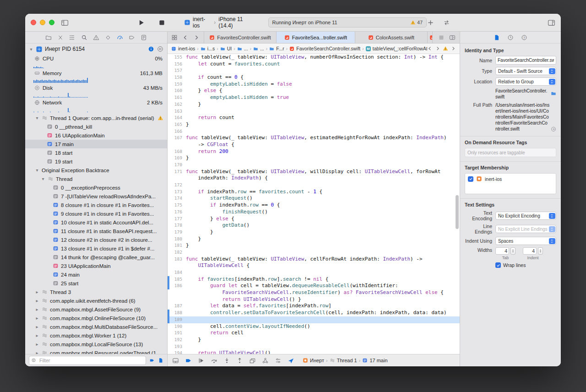 The width and height of the screenshot is (586, 392). Describe the element at coordinates (96, 351) in the screenshot. I see `thread-row: ▸com.mapbox.mbgl.ResourceLoaderThread (1…` at that location.